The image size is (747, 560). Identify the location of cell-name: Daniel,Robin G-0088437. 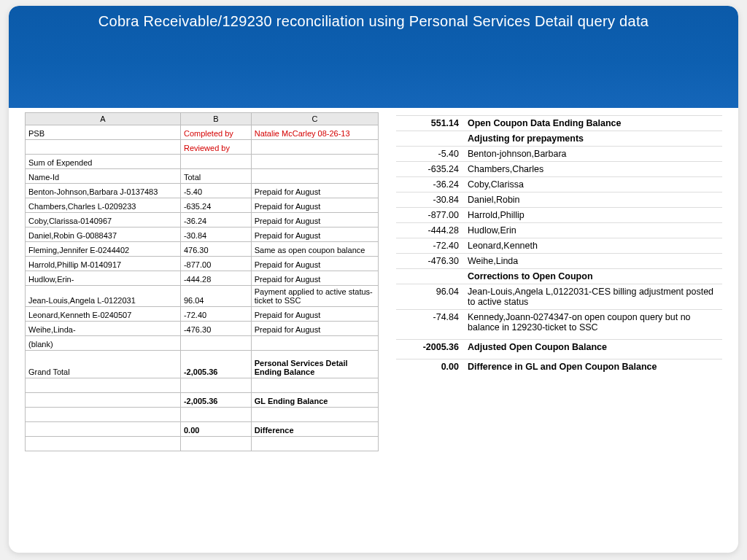
(104, 235).